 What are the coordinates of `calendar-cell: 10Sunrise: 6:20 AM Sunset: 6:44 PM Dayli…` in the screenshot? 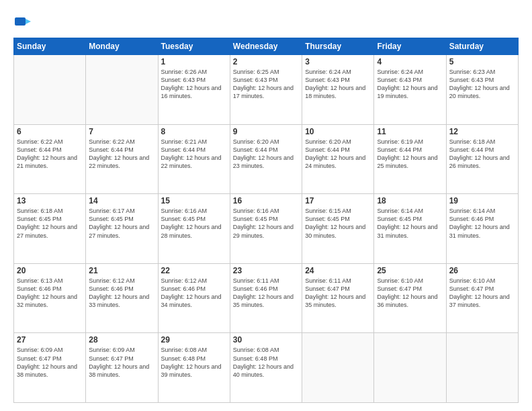 It's located at (339, 159).